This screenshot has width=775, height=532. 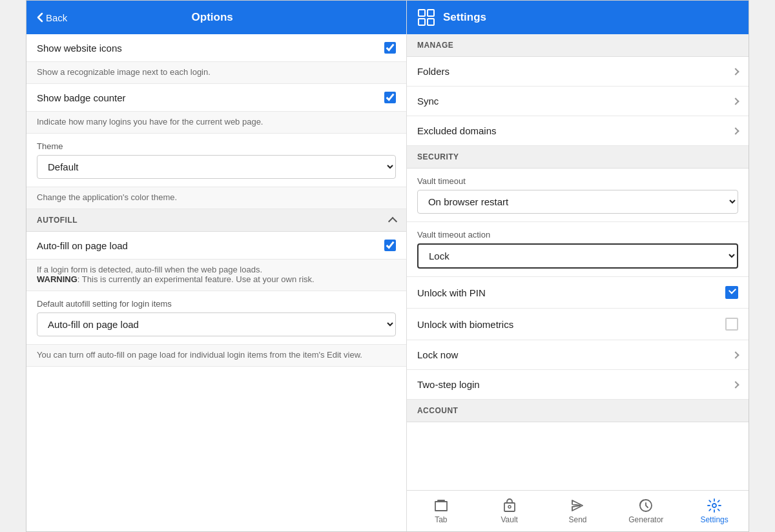 What do you see at coordinates (52, 18) in the screenshot?
I see `back-button: Back` at bounding box center [52, 18].